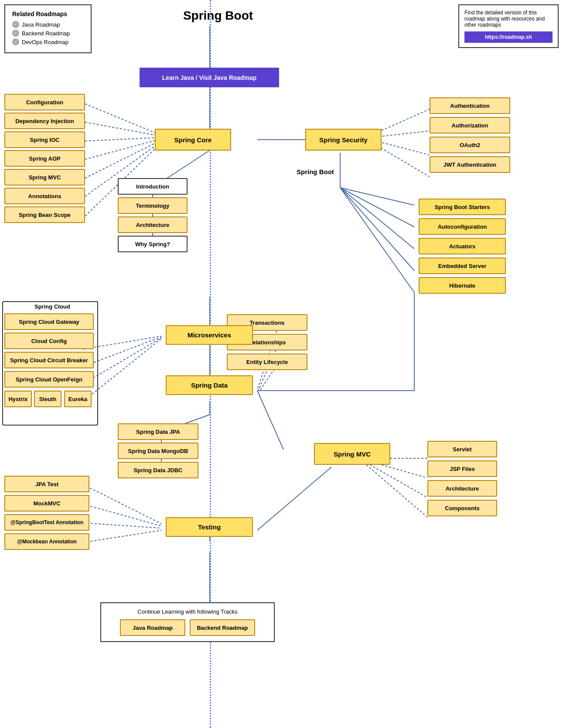 Image resolution: width=563 pixels, height=728 pixels. Describe the element at coordinates (193, 140) in the screenshot. I see `spring-core-box: Spring Core` at that location.